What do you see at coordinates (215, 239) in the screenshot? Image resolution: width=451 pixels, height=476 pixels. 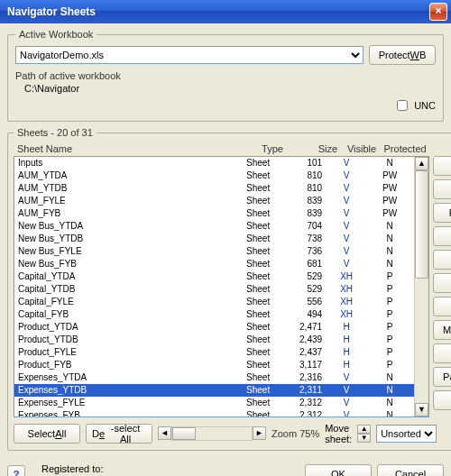 I see `table-row: New Bus_YTDBSheet738VN` at bounding box center [215, 239].